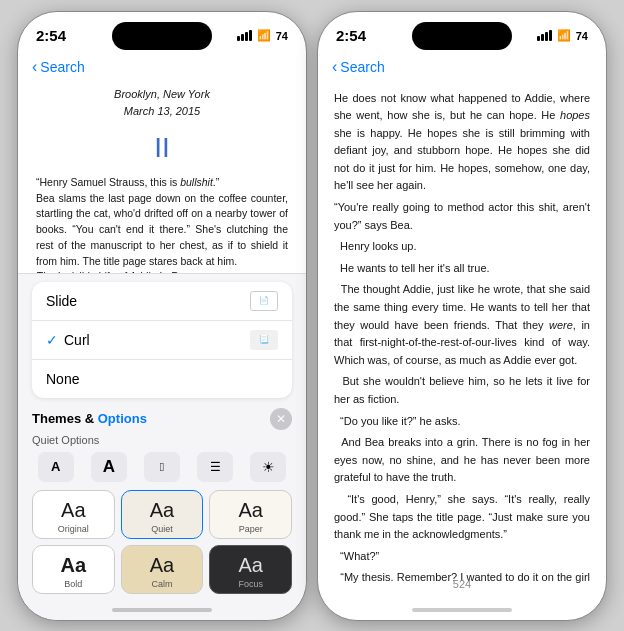 The height and width of the screenshot is (631, 624). What do you see at coordinates (62, 67) in the screenshot?
I see `back-label-left: Search` at bounding box center [62, 67].